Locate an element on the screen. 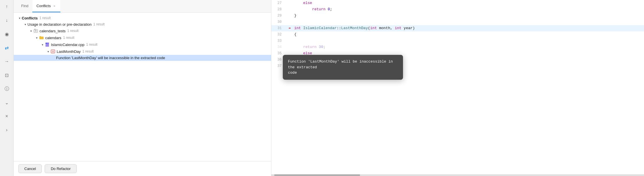 The width and height of the screenshot is (644, 176). tooltip-text: Function 'LastMonthDay' will be inaccess… is located at coordinates (341, 67).